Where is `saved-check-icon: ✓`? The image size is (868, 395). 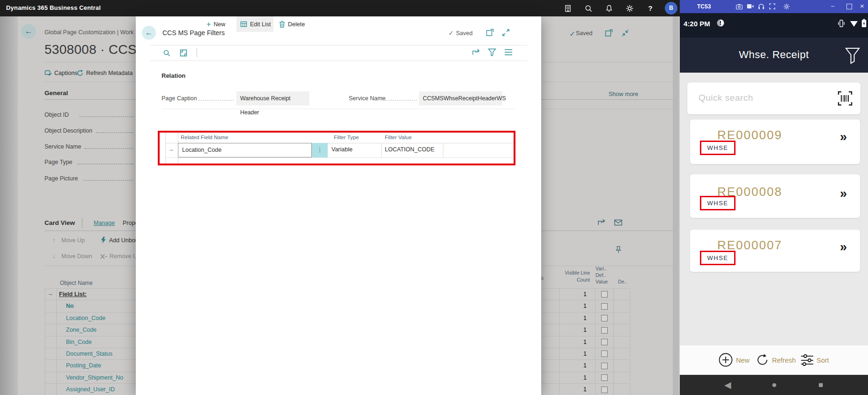
saved-check-icon: ✓ is located at coordinates (451, 33).